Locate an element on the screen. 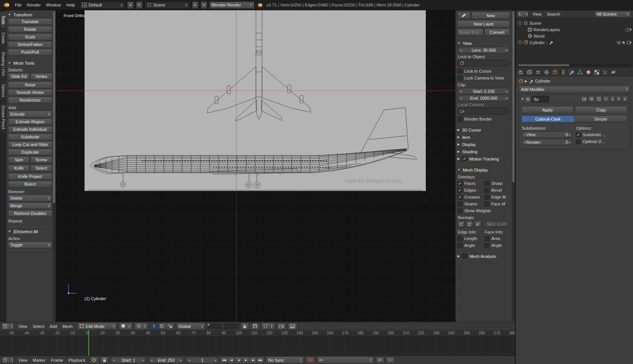  copy-modifier-button: Copy is located at coordinates (601, 110).